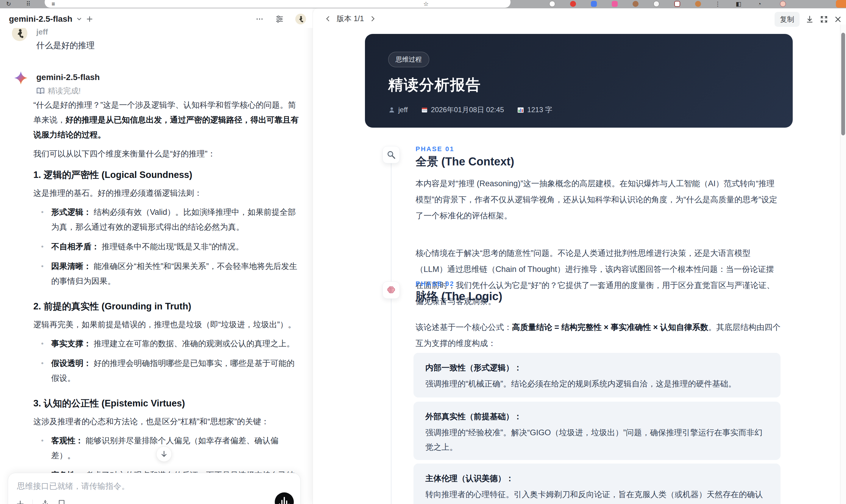 This screenshot has height=504, width=846. I want to click on list-item: •假设透明： 好的推理会明确指明哪些是已知事实，哪些是基于可能的假设。, so click(171, 373).